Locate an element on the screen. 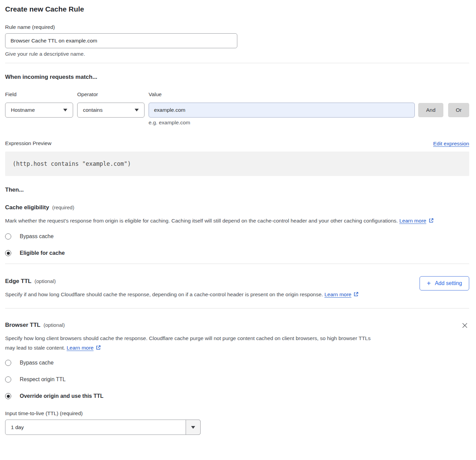  expression-preview-label: Expression Preview is located at coordinates (28, 143).